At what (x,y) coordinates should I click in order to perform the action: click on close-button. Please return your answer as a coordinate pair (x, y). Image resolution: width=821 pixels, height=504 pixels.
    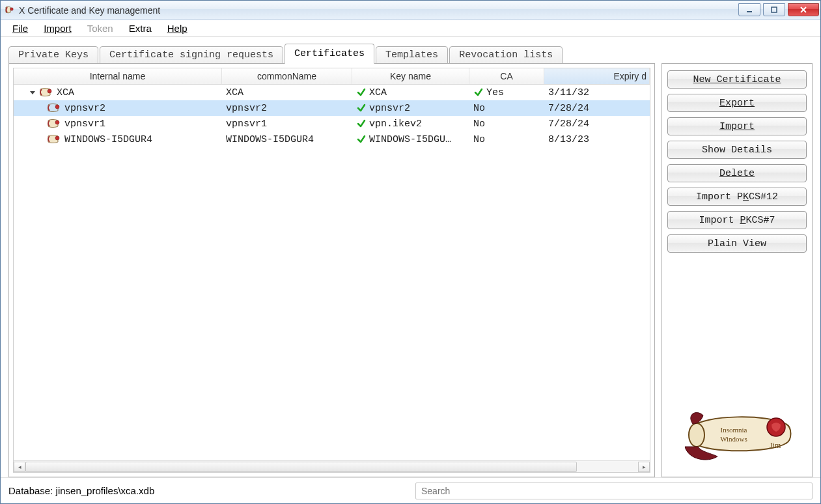
    Looking at the image, I should click on (803, 10).